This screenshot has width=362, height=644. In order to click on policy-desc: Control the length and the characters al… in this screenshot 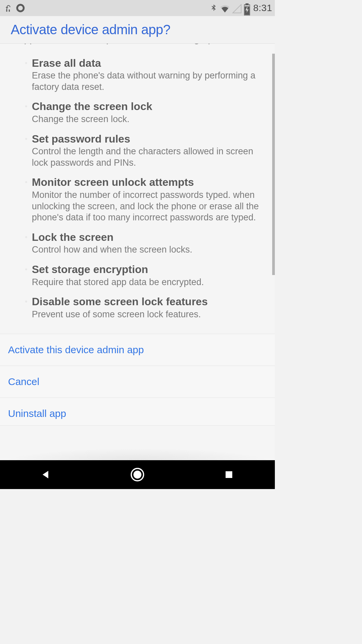, I will do `click(147, 157)`.